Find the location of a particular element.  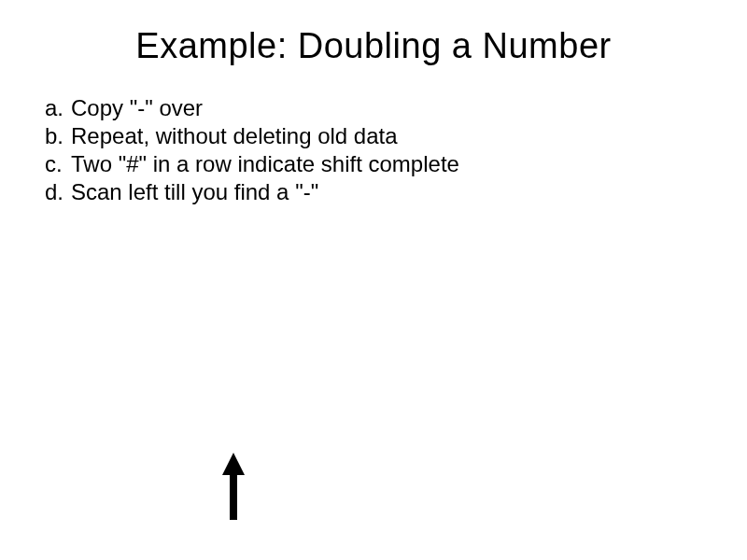

step-item: a. Copy "-" over is located at coordinates (377, 108).